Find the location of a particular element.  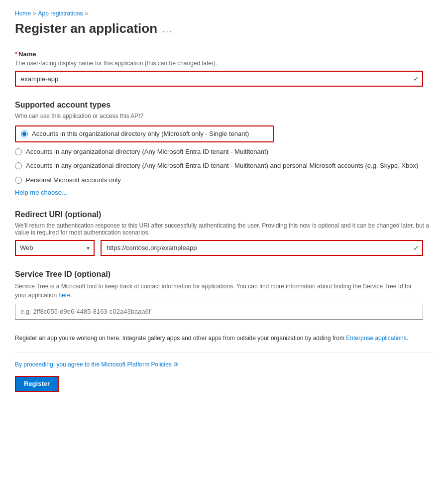

service-tree-section: Service Tree ID (optional) Service Tree … is located at coordinates (224, 295).